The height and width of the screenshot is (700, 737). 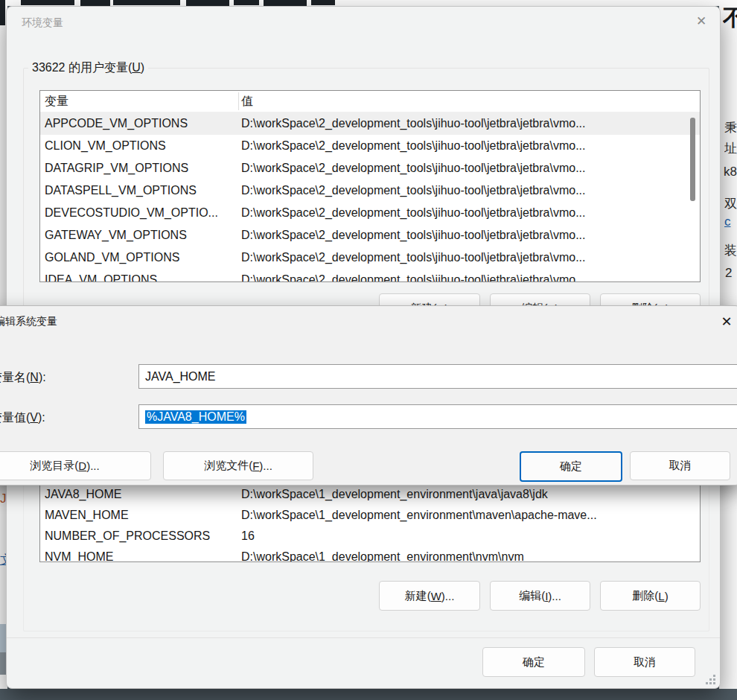 I want to click on variable-value-input: %JAVA8_HOME%, so click(x=438, y=417).